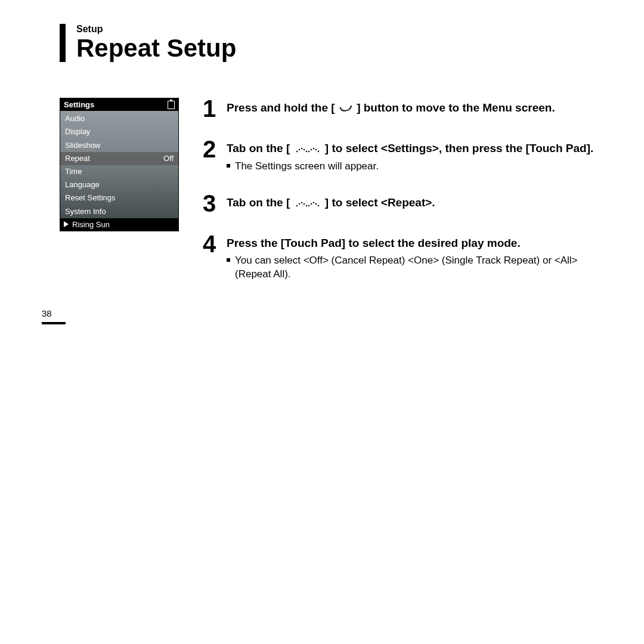 The width and height of the screenshot is (644, 644). What do you see at coordinates (119, 185) in the screenshot?
I see `device-menu-item: Language` at bounding box center [119, 185].